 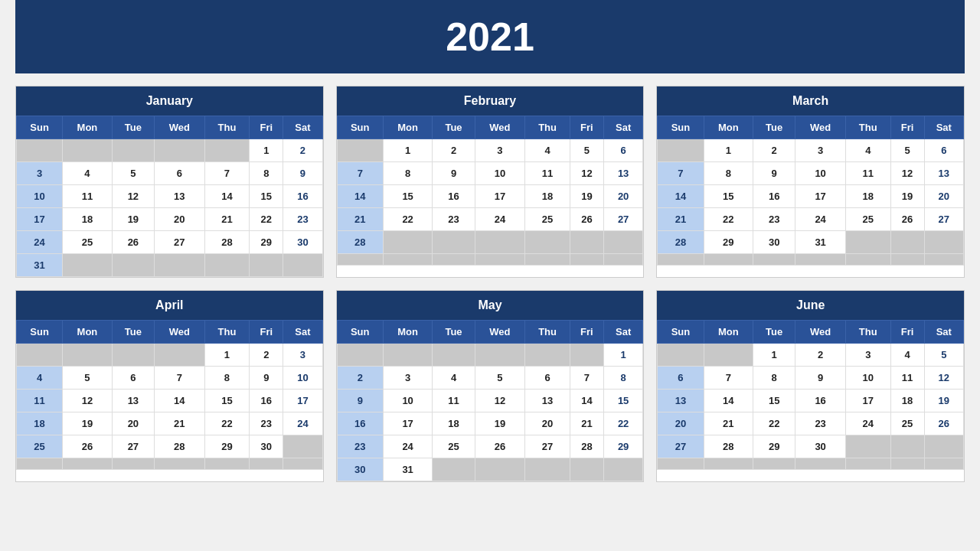 I want to click on day-header: Thu, so click(x=227, y=332).